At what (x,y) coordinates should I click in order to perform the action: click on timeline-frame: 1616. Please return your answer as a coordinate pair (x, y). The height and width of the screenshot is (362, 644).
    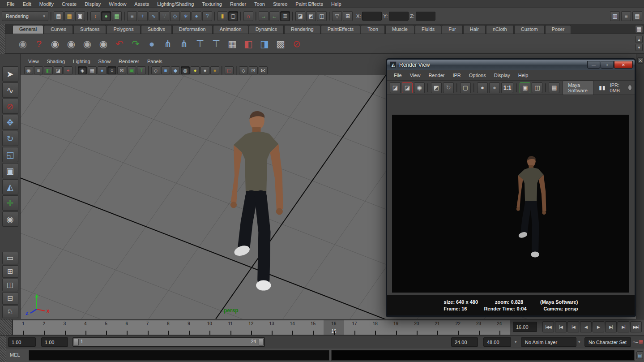
    Looking at the image, I should click on (334, 328).